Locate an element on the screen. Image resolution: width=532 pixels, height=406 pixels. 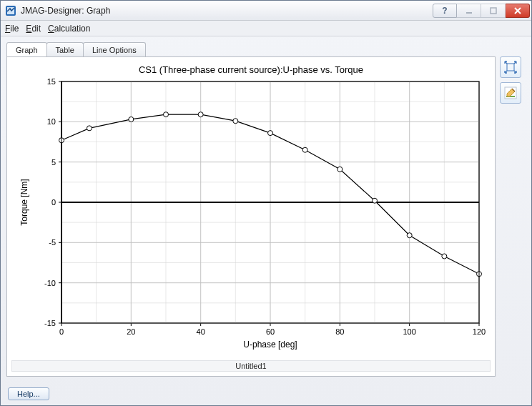
svg-text: -10 is located at coordinates (50, 283).